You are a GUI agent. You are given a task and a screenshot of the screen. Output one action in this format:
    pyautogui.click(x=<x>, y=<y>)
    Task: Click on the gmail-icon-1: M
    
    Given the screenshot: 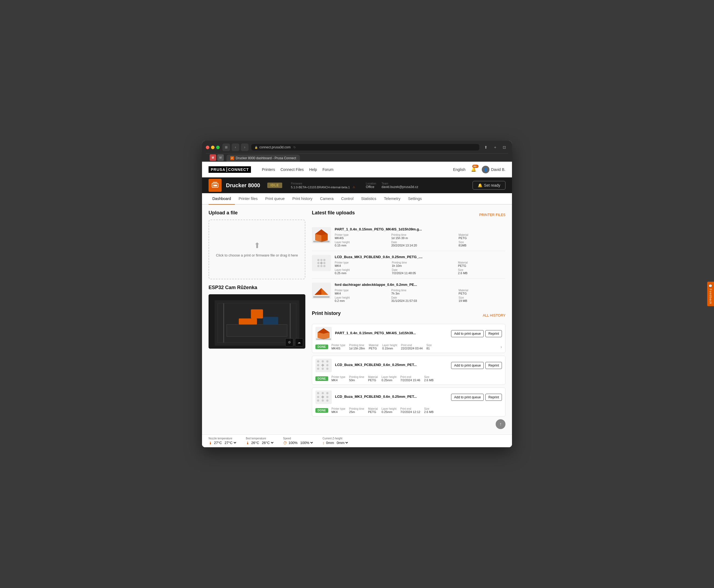 What is the action you would take?
    pyautogui.click(x=213, y=158)
    